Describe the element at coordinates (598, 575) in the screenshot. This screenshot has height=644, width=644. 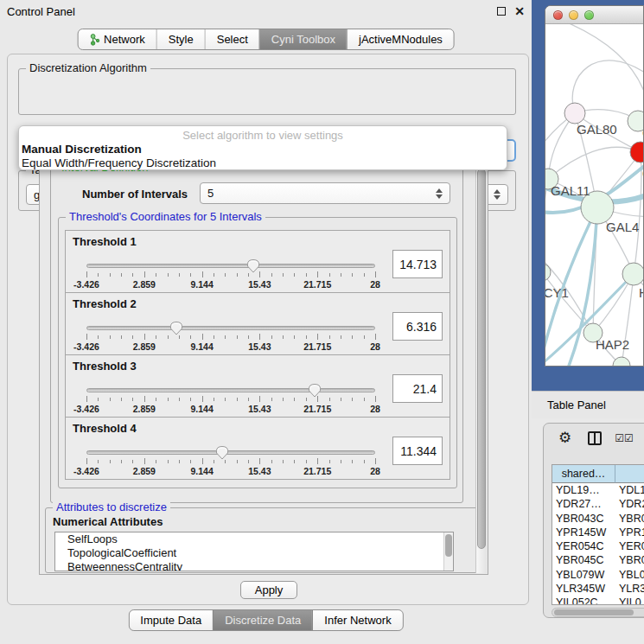
I see `table-row: YBL079WYBL0` at that location.